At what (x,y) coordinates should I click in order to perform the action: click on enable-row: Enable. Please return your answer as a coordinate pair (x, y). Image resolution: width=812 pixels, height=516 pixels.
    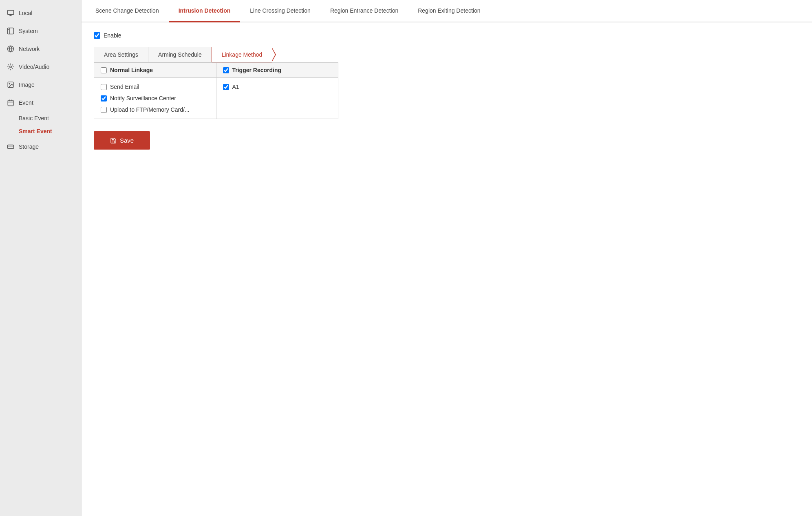
    Looking at the image, I should click on (447, 35).